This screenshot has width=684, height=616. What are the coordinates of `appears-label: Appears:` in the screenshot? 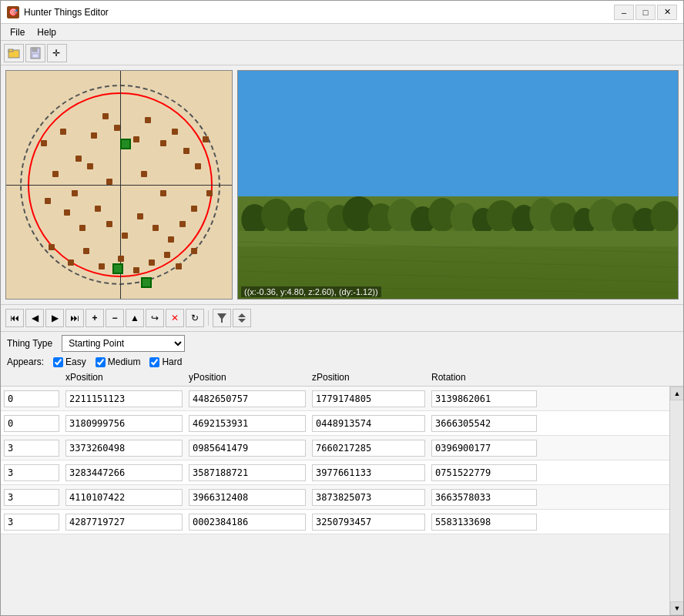 It's located at (25, 362).